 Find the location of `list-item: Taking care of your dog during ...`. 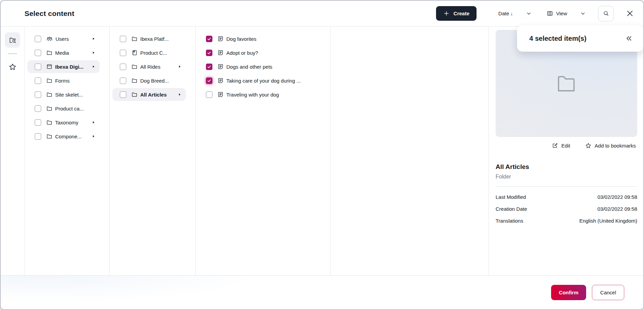

list-item: Taking care of your dog during ... is located at coordinates (259, 81).